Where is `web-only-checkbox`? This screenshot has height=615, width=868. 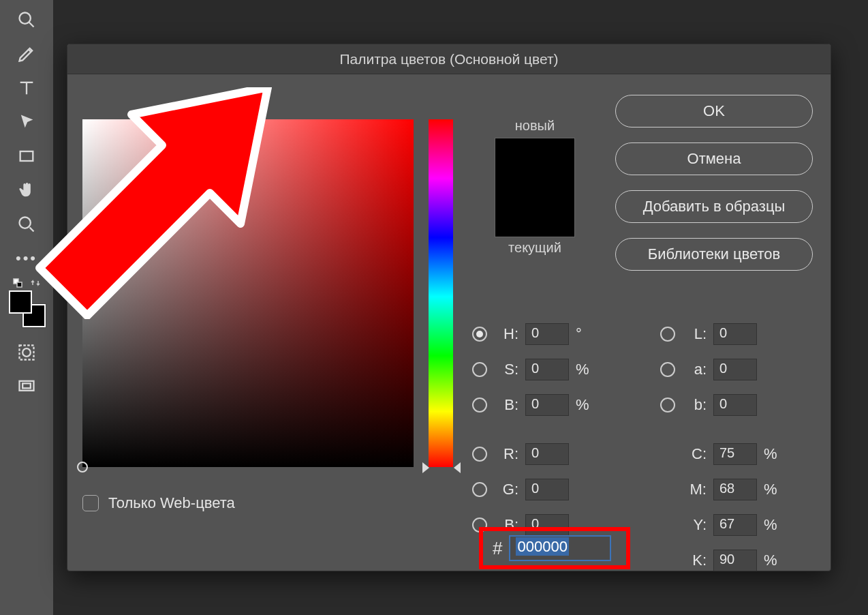 web-only-checkbox is located at coordinates (91, 503).